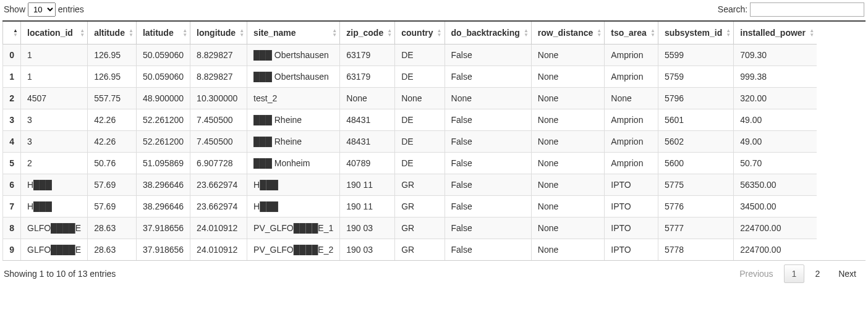 This screenshot has height=317, width=868. I want to click on cell-latitude: 52.261200, so click(163, 120).